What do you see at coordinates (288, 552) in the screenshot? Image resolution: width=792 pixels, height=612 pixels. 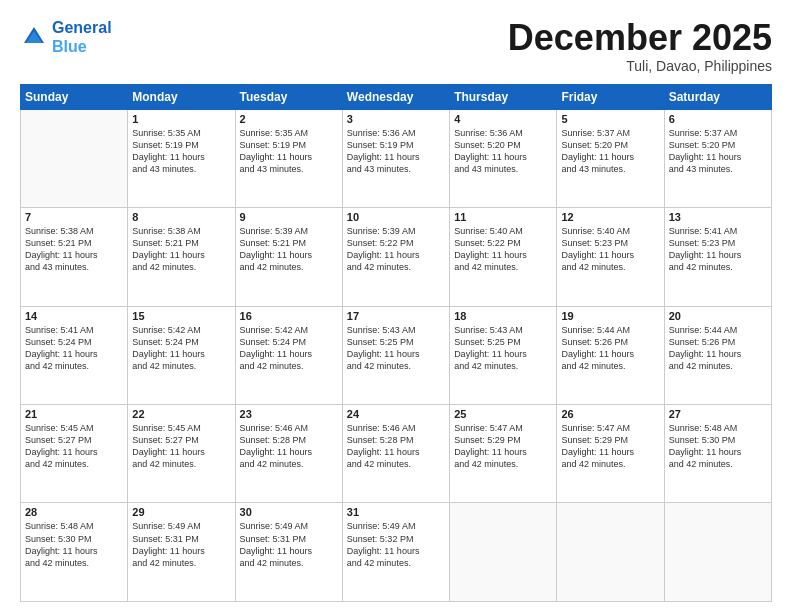 I see `calendar-cell: 30Sunrise: 5:49 AM Sunset: 5:31 PM Dayli…` at bounding box center [288, 552].